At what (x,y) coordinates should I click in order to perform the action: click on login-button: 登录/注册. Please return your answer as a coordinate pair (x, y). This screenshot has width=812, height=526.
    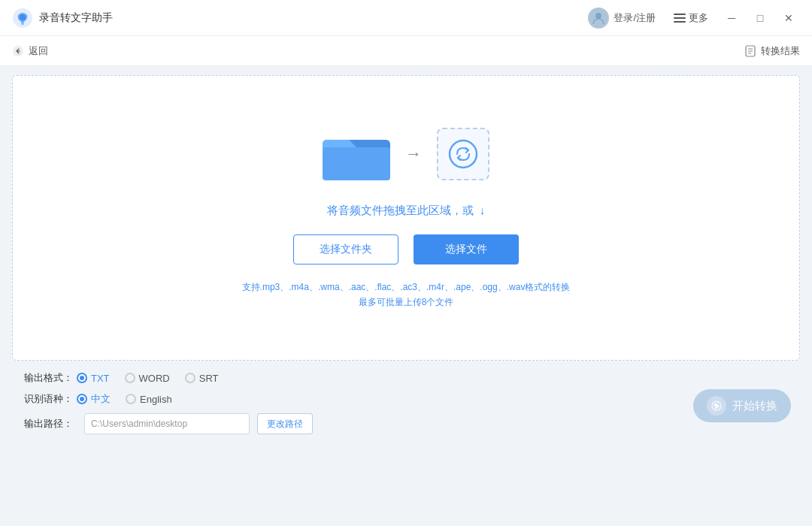
    Looking at the image, I should click on (622, 18).